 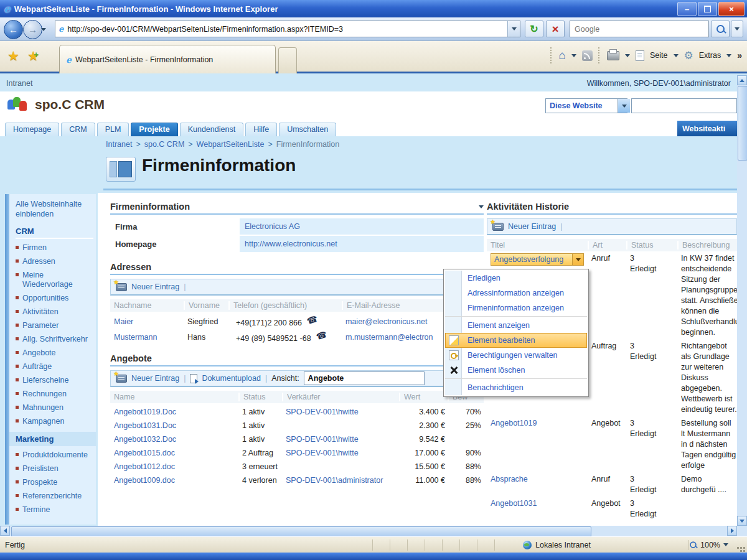 I want to click on sidebar-item: Preislisten, so click(x=55, y=469).